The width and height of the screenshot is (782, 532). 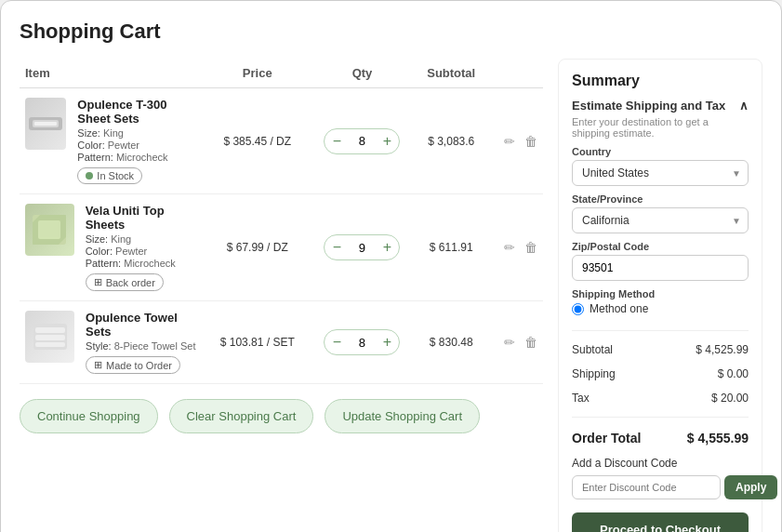 What do you see at coordinates (660, 81) in the screenshot?
I see `summary-title: Summary` at bounding box center [660, 81].